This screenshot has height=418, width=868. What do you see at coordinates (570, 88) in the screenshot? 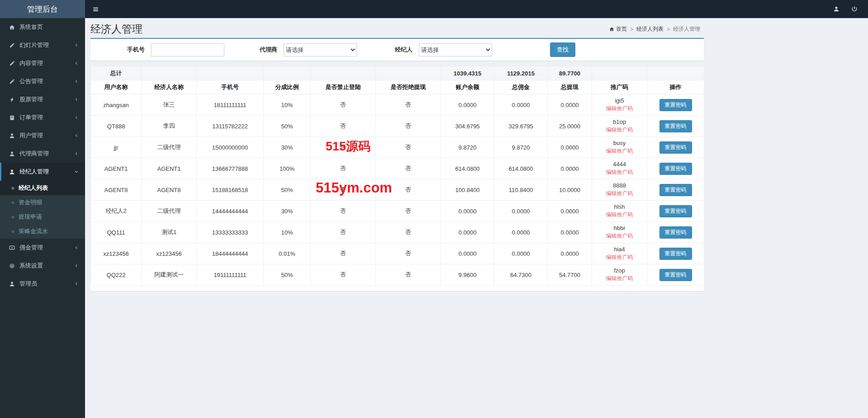
I see `column-header: 总提现` at bounding box center [570, 88].